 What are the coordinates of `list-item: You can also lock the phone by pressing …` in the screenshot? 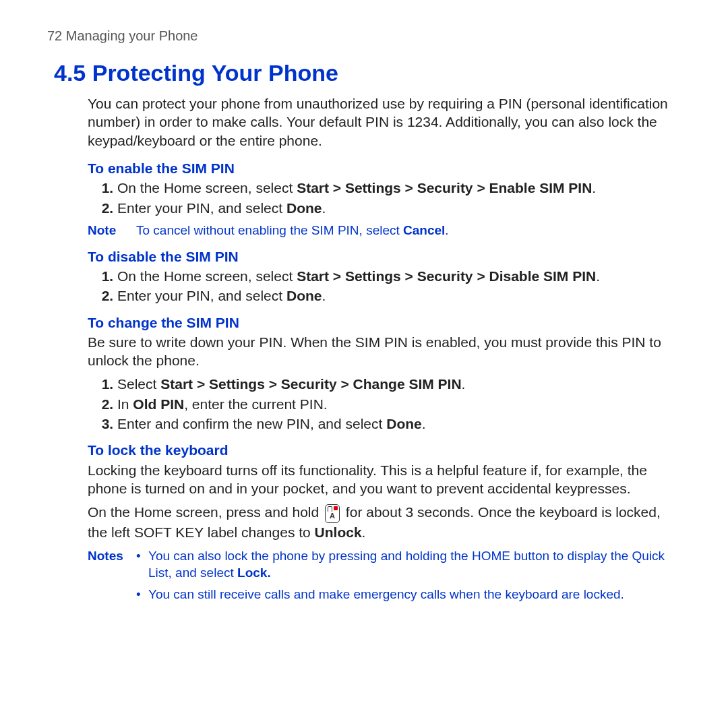 It's located at (408, 565).